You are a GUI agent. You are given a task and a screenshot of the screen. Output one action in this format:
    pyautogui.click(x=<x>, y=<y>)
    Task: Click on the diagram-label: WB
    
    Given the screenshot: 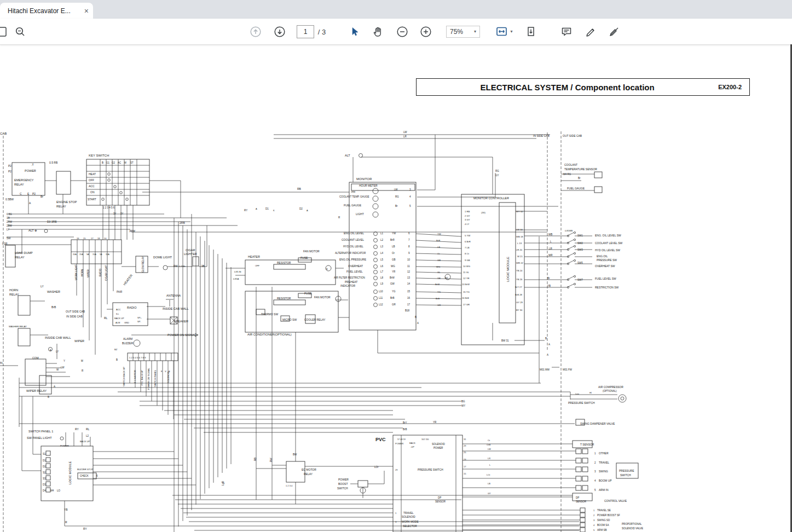 What is the action you would take?
    pyautogui.click(x=551, y=234)
    